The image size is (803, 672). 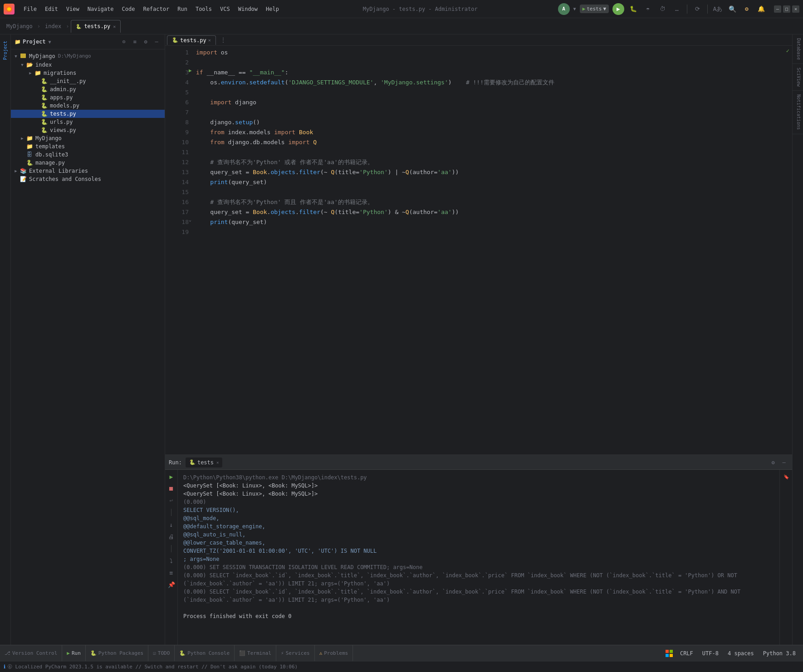 I want to click on menu-vcs: VCS, so click(x=225, y=9).